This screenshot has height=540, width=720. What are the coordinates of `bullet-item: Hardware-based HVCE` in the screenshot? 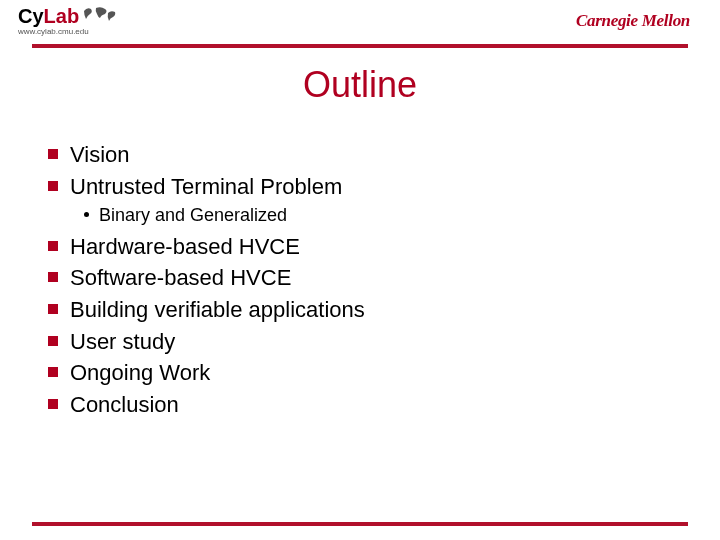 It's located at (360, 247).